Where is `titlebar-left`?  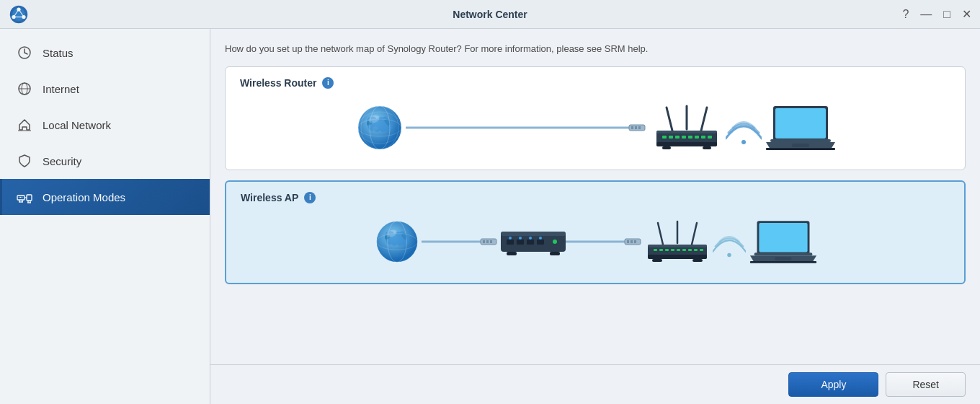
titlebar-left is located at coordinates (19, 14).